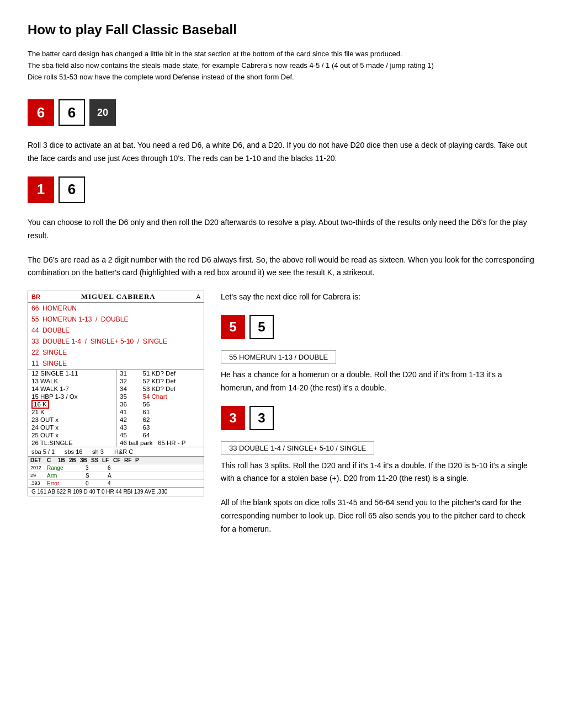 The width and height of the screenshot is (563, 728). What do you see at coordinates (282, 66) in the screenshot?
I see `intro-text: The batter card design has changed a lit…` at bounding box center [282, 66].